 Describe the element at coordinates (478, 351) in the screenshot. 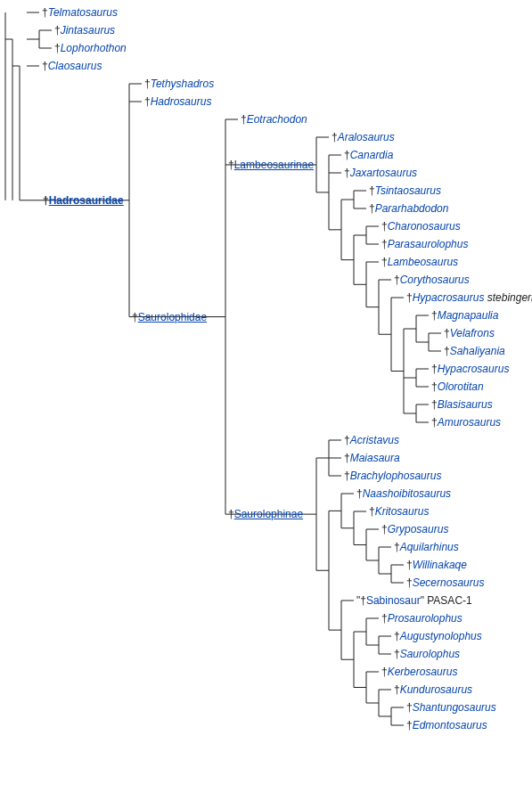

I see `taxon-sahaliyania-link: Sahaliyania` at that location.